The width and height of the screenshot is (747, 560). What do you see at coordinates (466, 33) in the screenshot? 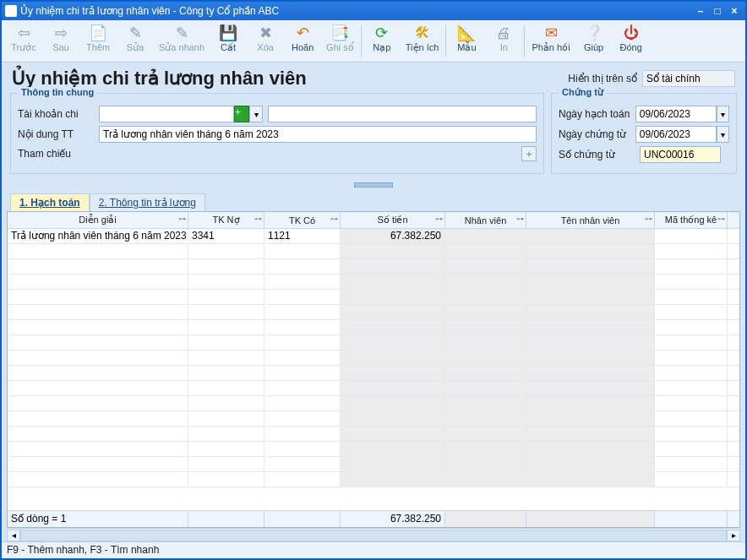
I see `ruler-icon: 📐` at bounding box center [466, 33].